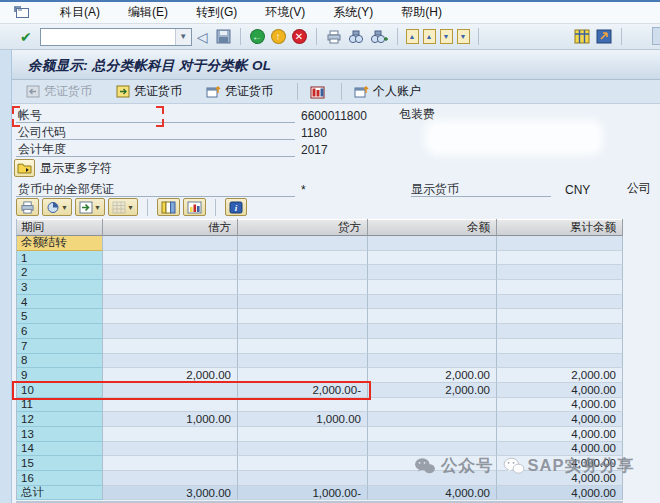 Image resolution: width=660 pixels, height=503 pixels. What do you see at coordinates (60, 316) in the screenshot?
I see `period-cell: 5` at bounding box center [60, 316].